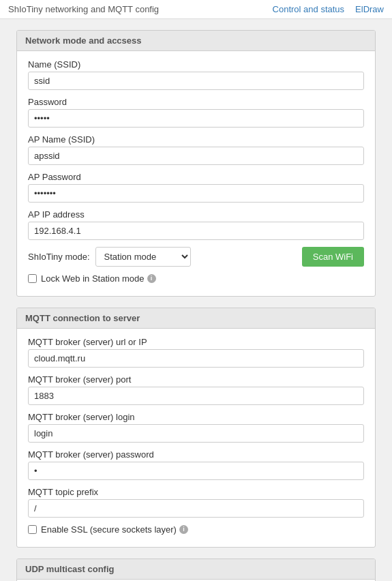 This screenshot has width=392, height=581. Describe the element at coordinates (196, 41) in the screenshot. I see `network-section-header: Network mode and accsess` at that location.